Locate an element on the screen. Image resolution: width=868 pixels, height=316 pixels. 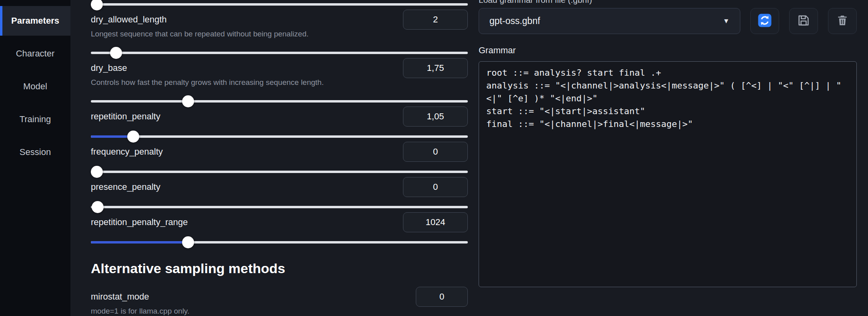
param-label: dry_base is located at coordinates (109, 68).